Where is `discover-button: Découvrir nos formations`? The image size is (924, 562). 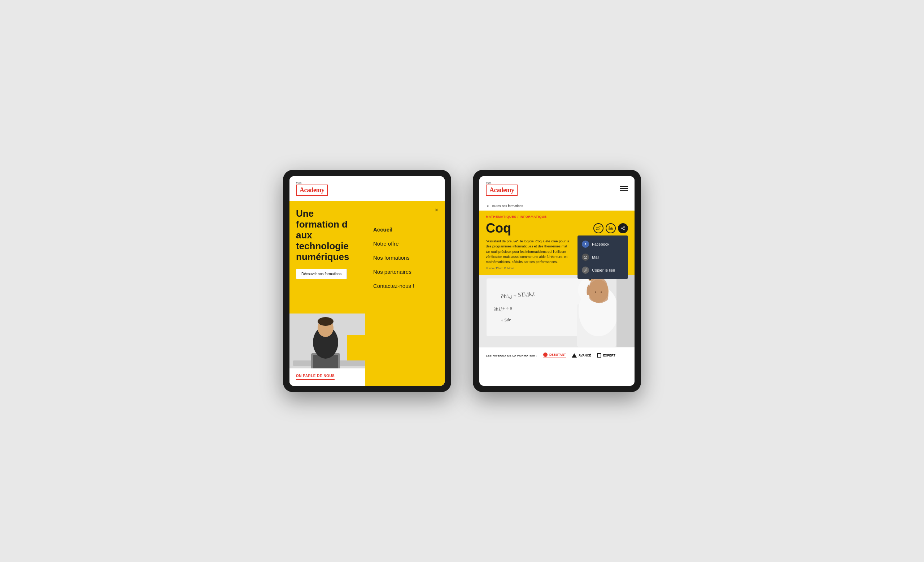
discover-button: Découvrir nos formations is located at coordinates (321, 274).